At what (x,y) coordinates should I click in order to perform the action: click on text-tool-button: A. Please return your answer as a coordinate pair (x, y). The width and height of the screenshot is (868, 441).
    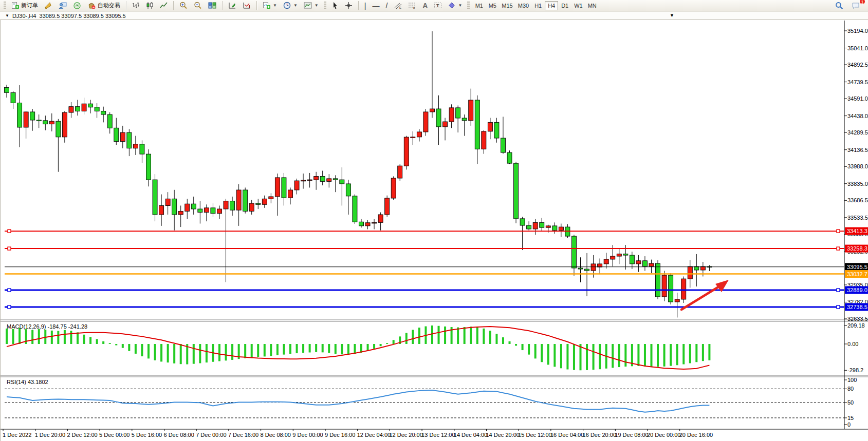
    Looking at the image, I should click on (425, 6).